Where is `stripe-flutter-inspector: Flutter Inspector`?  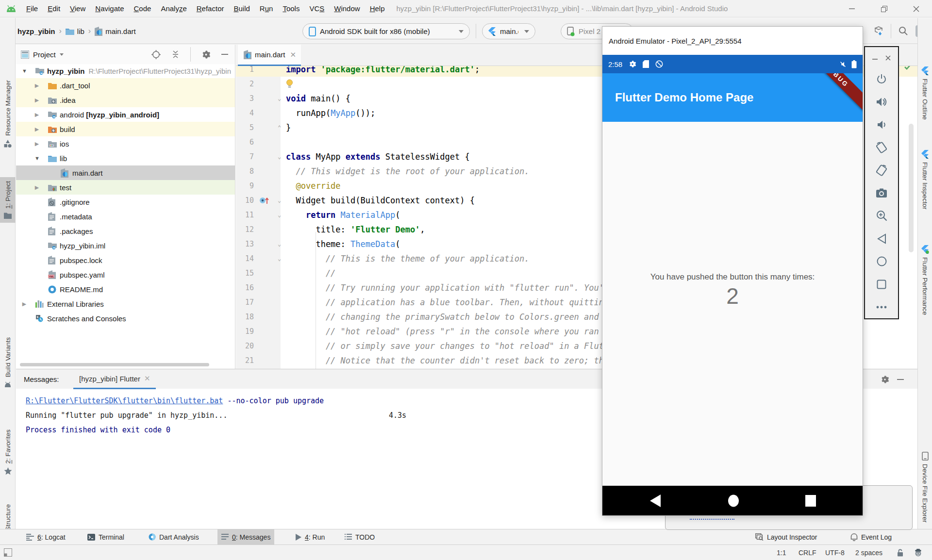 stripe-flutter-inspector: Flutter Inspector is located at coordinates (925, 180).